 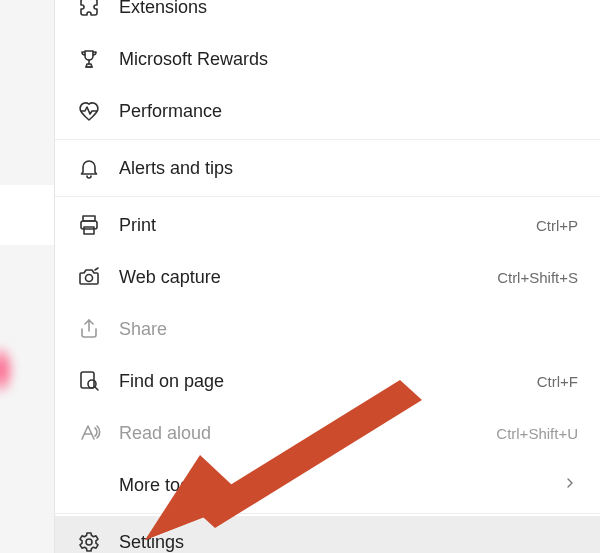 I want to click on heart-rate-icon, so click(x=89, y=111).